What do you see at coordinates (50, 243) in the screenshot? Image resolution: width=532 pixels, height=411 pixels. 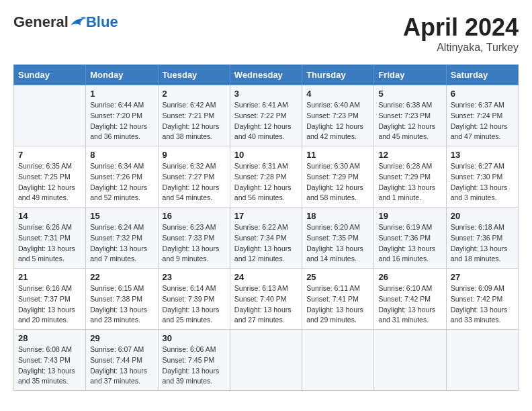 I see `cell-sun-info: Sunrise: 6:26 AMSunset: 7:31 PMDaylight:…` at bounding box center [50, 243].